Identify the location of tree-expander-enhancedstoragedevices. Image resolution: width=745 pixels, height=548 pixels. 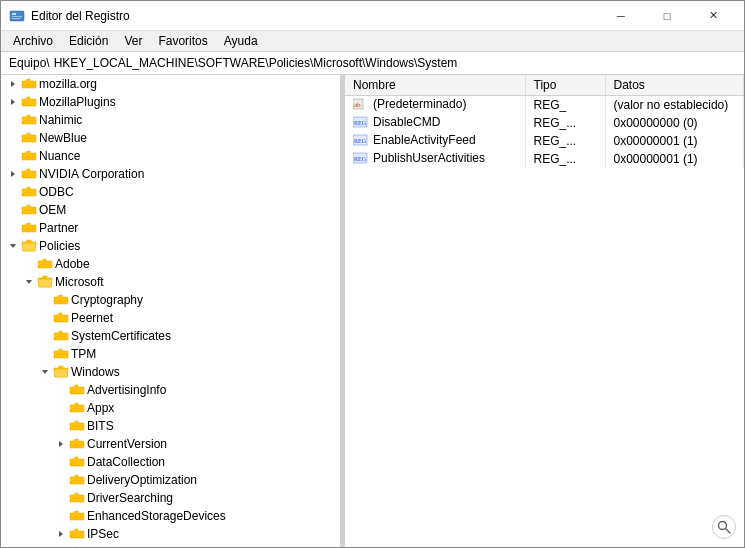
(61, 516).